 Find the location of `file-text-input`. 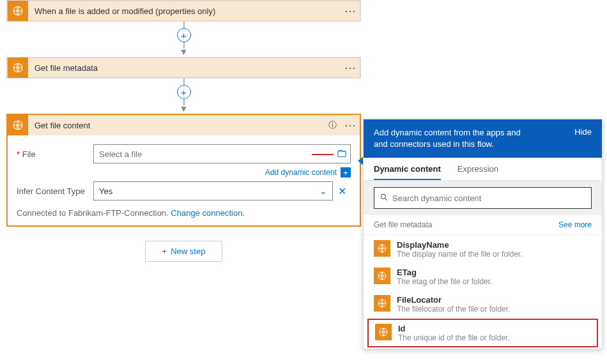

file-text-input is located at coordinates (213, 155).